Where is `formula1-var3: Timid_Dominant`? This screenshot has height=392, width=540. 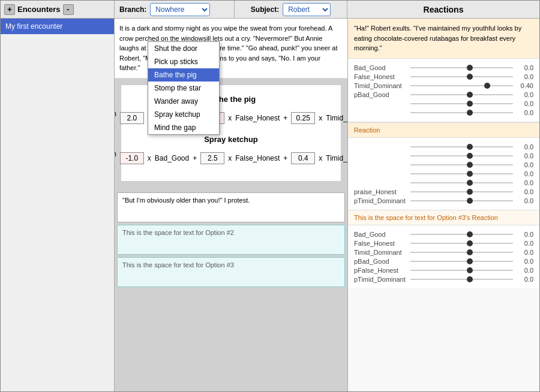 formula1-var3: Timid_Dominant is located at coordinates (337, 118).